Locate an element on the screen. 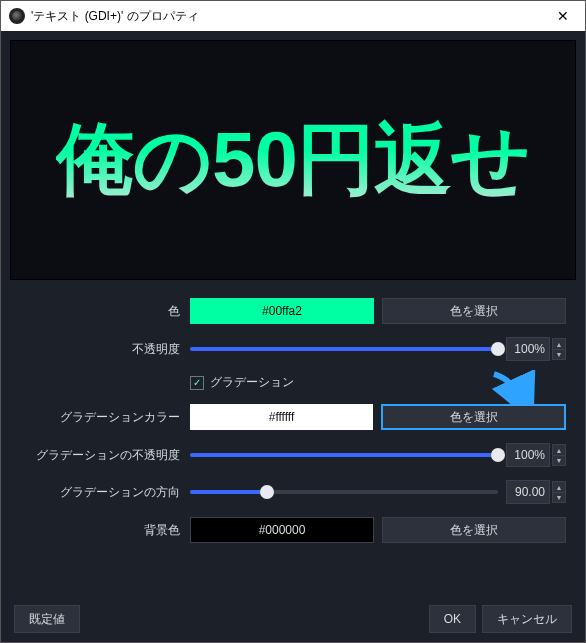  gradient-checkbox-label: グラデーション is located at coordinates (252, 382).